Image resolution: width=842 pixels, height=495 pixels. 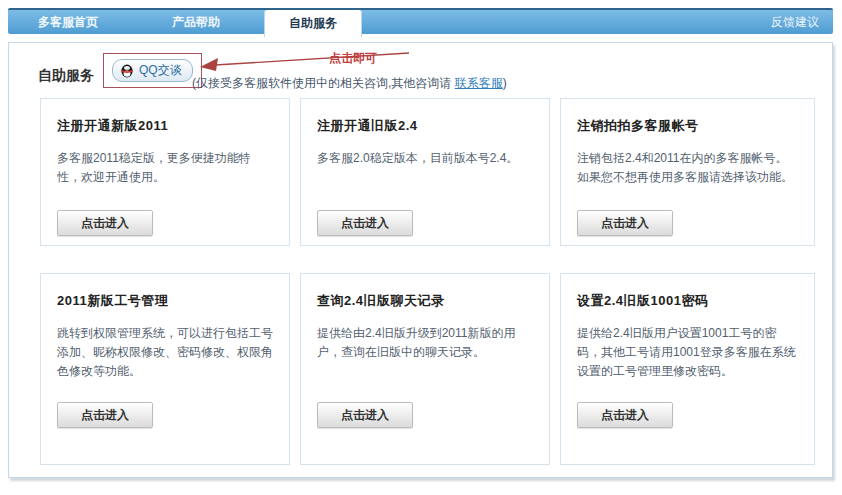 I want to click on card-title: 2011新版工号管理, so click(x=165, y=301).